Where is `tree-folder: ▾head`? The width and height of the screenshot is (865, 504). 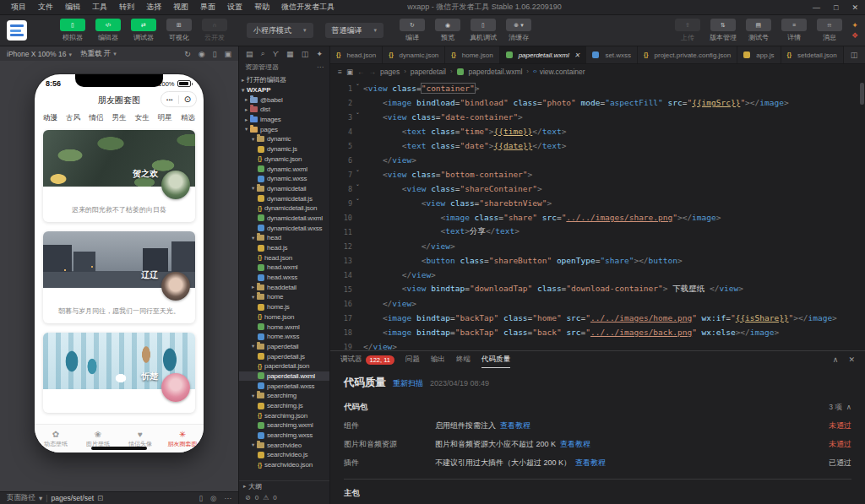
tree-folder: ▾head is located at coordinates (284, 238).